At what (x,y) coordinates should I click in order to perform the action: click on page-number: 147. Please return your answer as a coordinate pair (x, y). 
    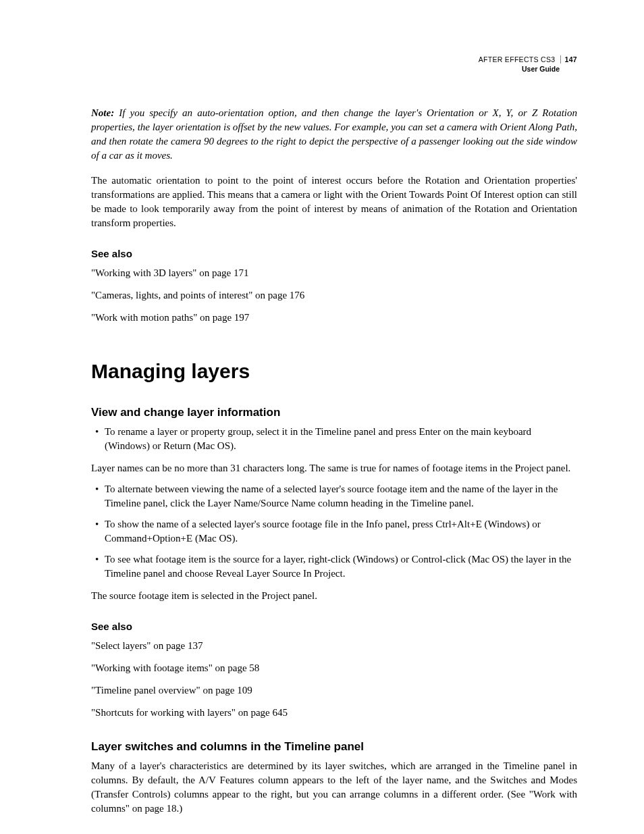
    Looking at the image, I should click on (568, 59).